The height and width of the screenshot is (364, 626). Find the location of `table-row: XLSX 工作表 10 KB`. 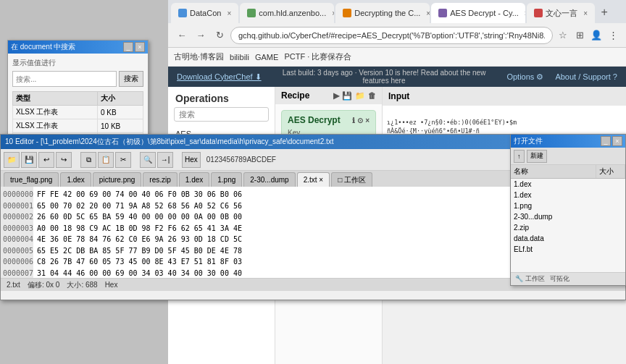

table-row: XLSX 工作表 10 KB is located at coordinates (78, 126).